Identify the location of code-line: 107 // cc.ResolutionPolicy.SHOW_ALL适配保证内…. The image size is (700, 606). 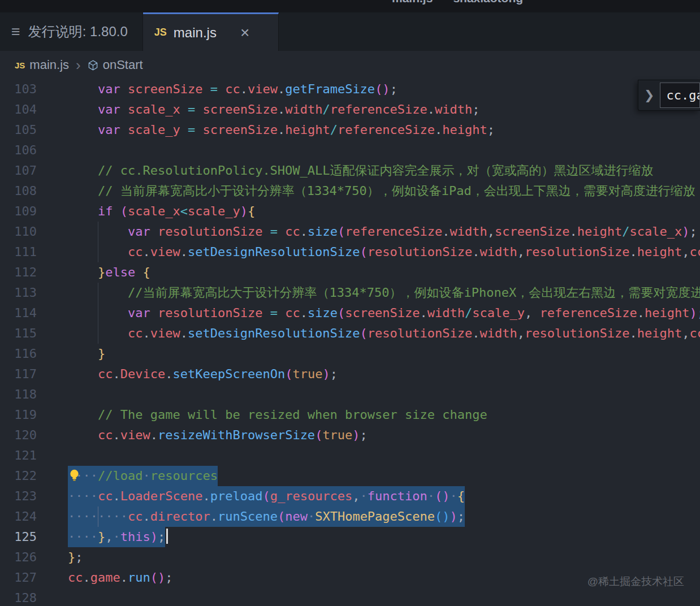
(350, 171).